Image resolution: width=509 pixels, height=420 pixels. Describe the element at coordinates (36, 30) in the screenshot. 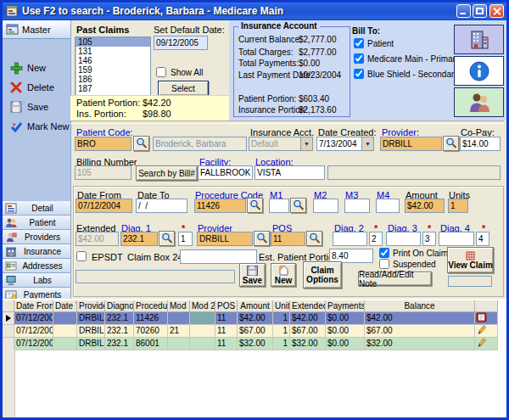

I see `sidebar-master-header: Master` at that location.